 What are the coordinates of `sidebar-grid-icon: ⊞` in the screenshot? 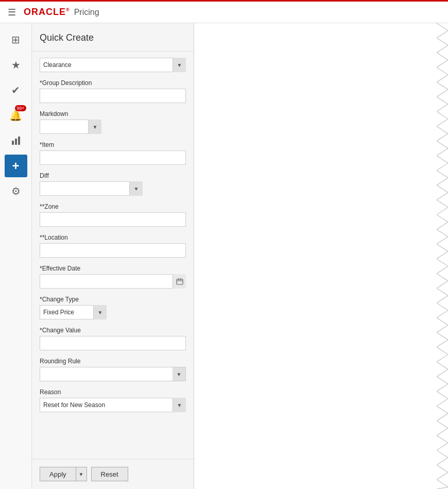 It's located at (16, 40).